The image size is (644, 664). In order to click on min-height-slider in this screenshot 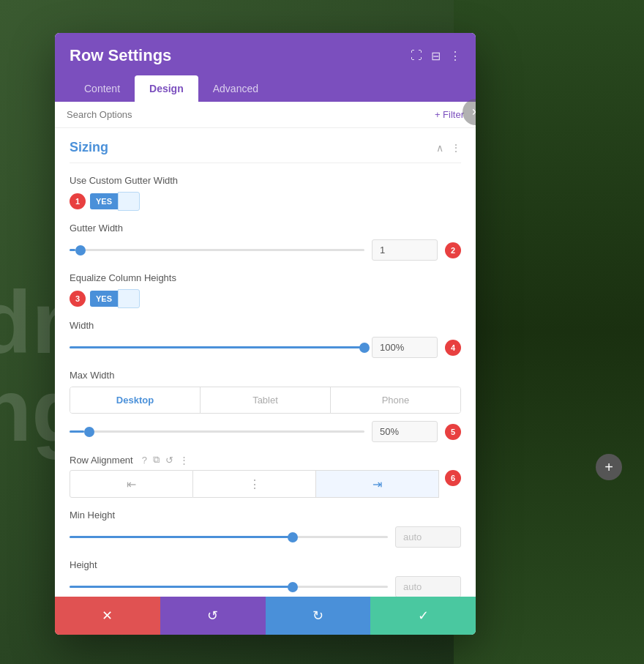, I will do `click(228, 537)`.